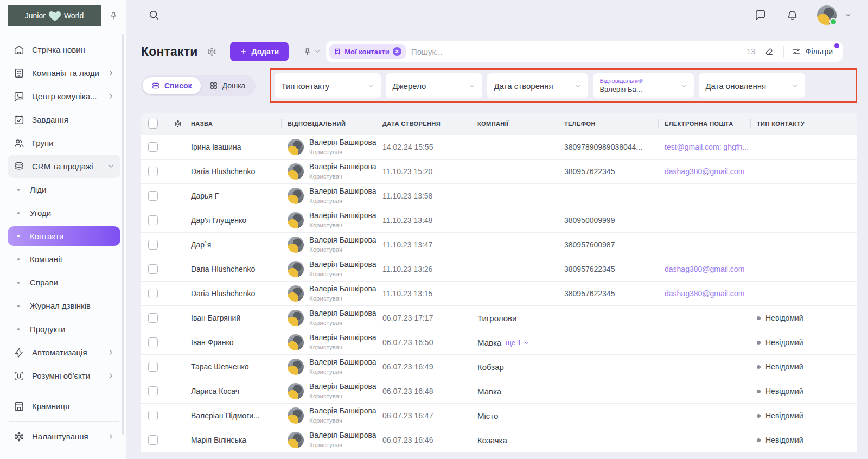 Image resolution: width=868 pixels, height=459 pixels. I want to click on sidebar-item-company-people: Компанія та люди, so click(64, 73).